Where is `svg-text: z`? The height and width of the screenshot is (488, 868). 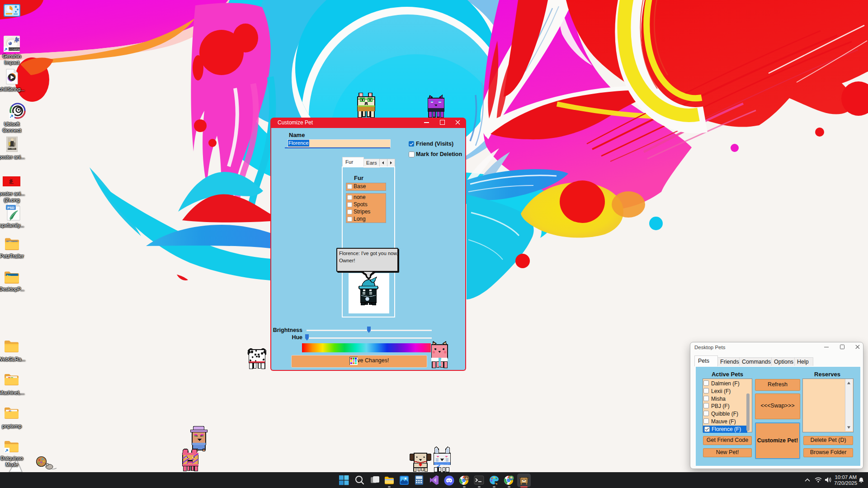
svg-text: z is located at coordinates (863, 479).